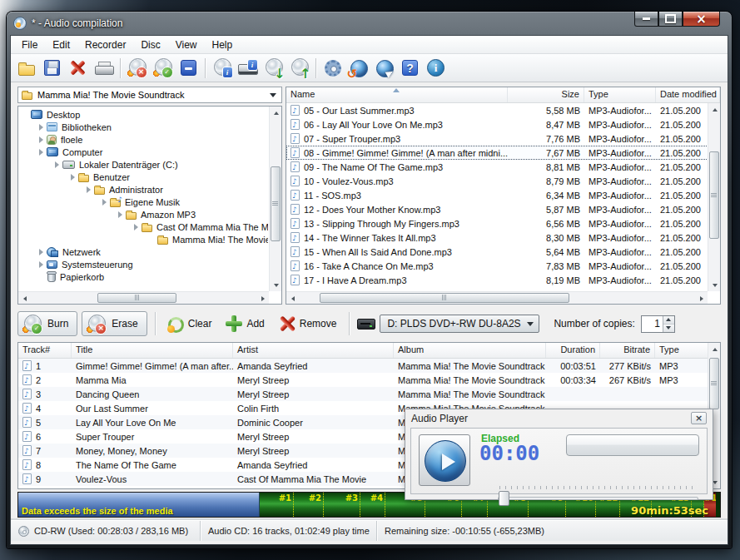 Image resolution: width=740 pixels, height=560 pixels. What do you see at coordinates (144, 240) in the screenshot?
I see `tree-item-folder: Mamma Mia! The Movie S` at bounding box center [144, 240].